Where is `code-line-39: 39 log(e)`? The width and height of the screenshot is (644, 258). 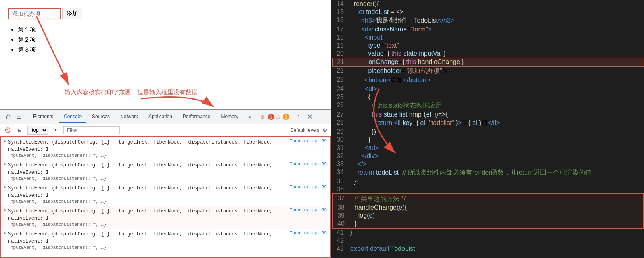 code-line-39: 39 log(e) is located at coordinates (488, 216).